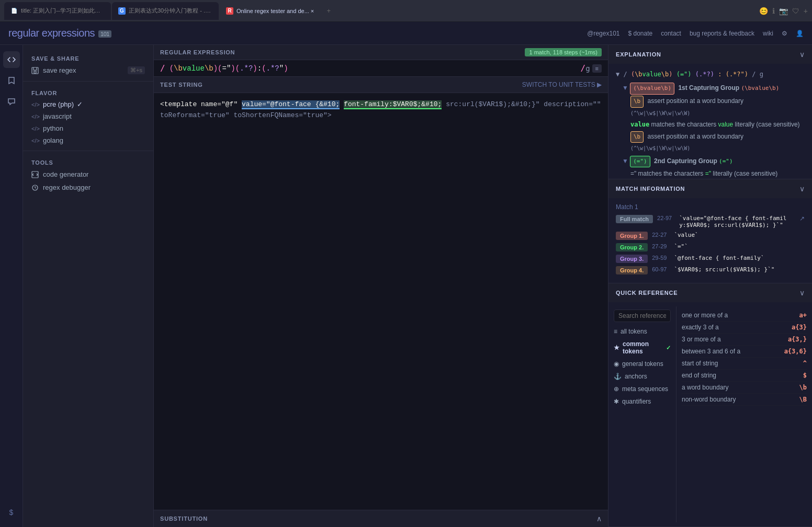  What do you see at coordinates (88, 70) in the screenshot?
I see `save-regex-item: save regex ⌘+s` at bounding box center [88, 70].